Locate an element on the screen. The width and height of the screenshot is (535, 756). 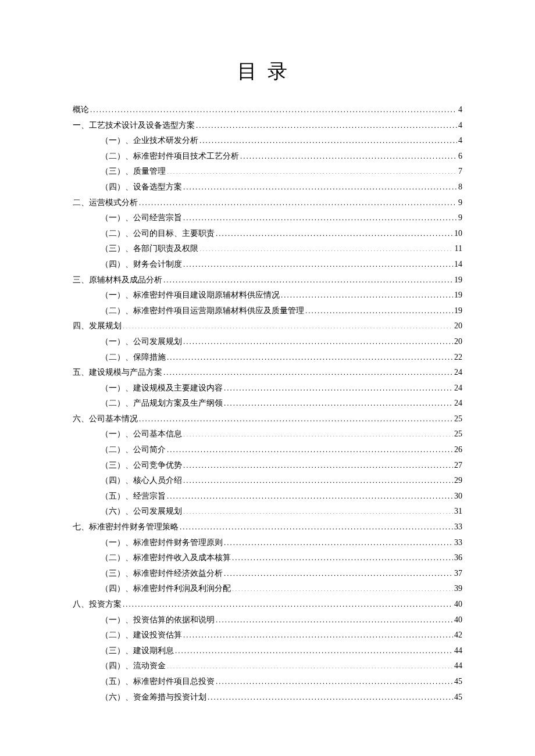
toc-entry: （一）、公司经营宗旨9 is located at coordinates (268, 218).